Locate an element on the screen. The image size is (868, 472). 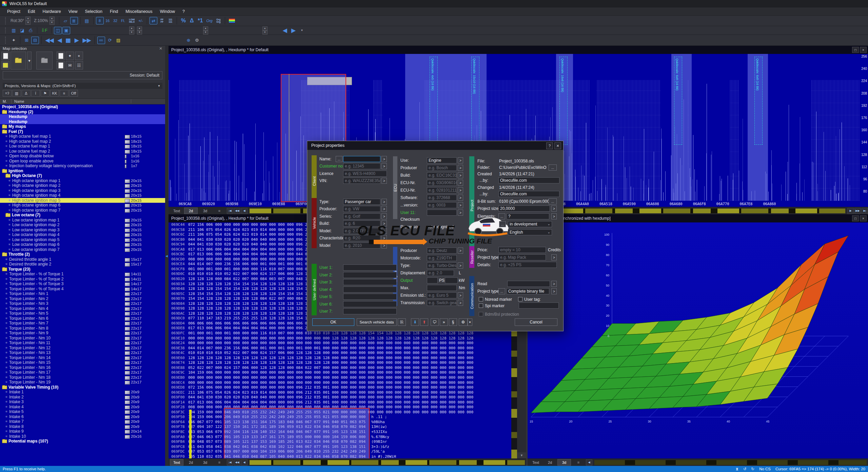
scroll-last-icon: ▶| is located at coordinates (865, 211).